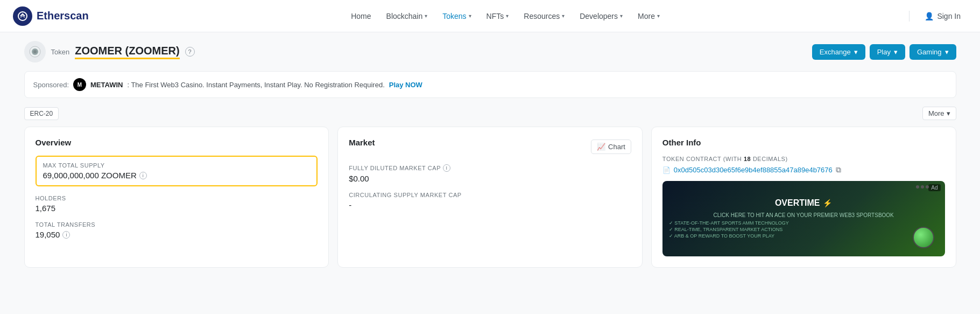  Describe the element at coordinates (922, 187) in the screenshot. I see `ad-dots` at that location.